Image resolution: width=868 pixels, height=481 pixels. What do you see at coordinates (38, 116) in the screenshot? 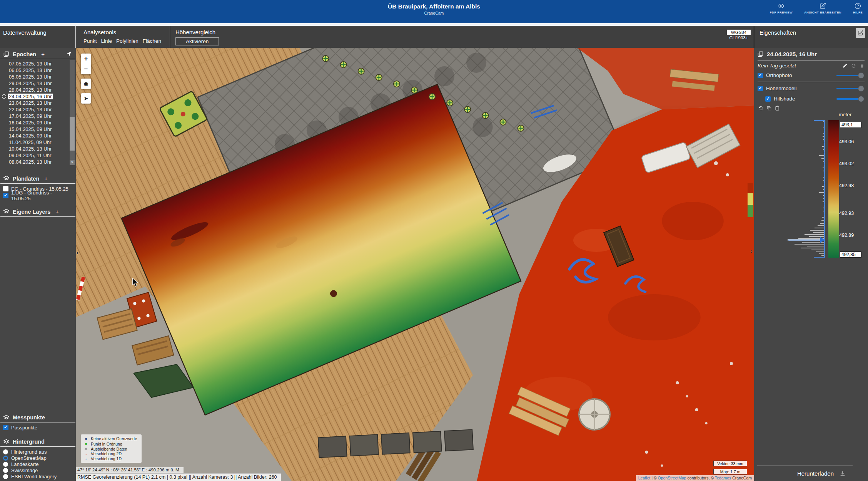
I see `epoch-item: 17.04.2025, 09 Uhr` at bounding box center [38, 116].